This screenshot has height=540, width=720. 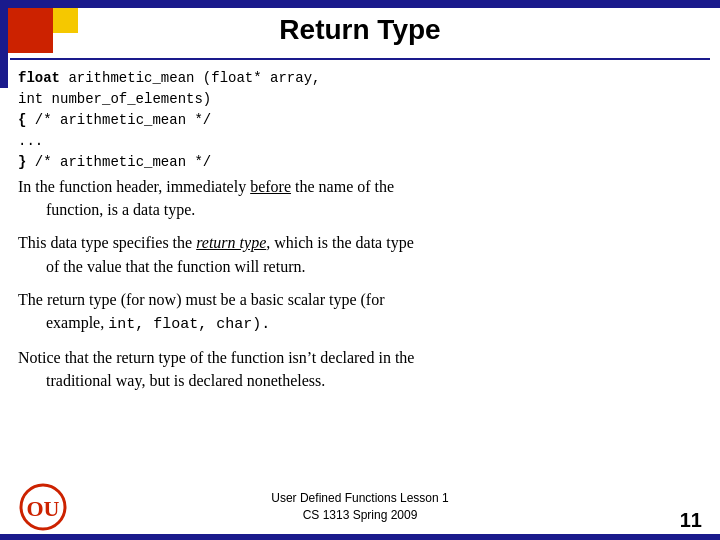 What do you see at coordinates (691, 520) in the screenshot?
I see `page-number: 11` at bounding box center [691, 520].